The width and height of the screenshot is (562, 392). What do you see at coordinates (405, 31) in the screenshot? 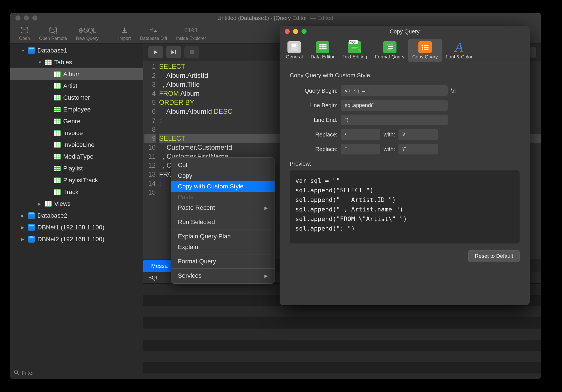
I see `prefs-titlebar: Copy Query` at bounding box center [405, 31].